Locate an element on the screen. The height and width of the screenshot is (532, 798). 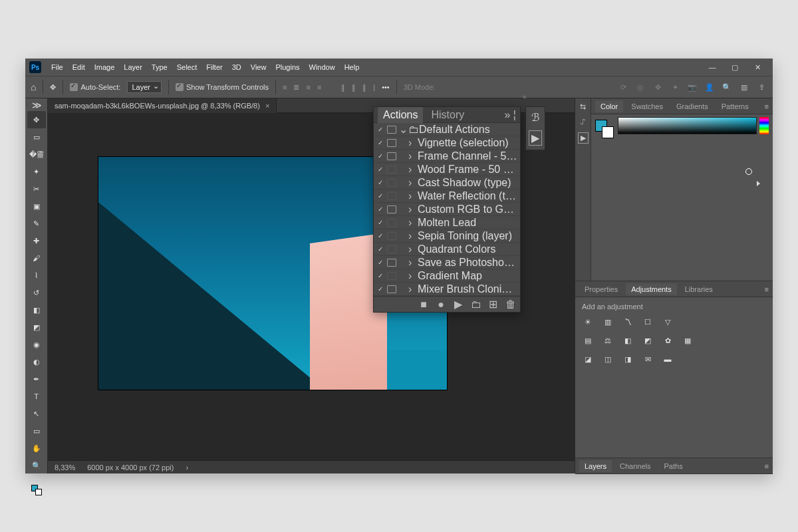
adjustments-tab-properties: Properties is located at coordinates (601, 289).